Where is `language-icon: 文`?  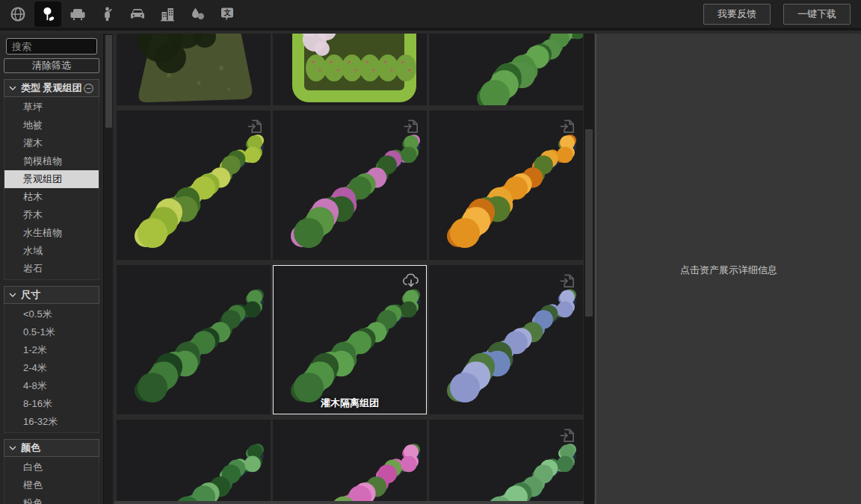 language-icon: 文 is located at coordinates (227, 14).